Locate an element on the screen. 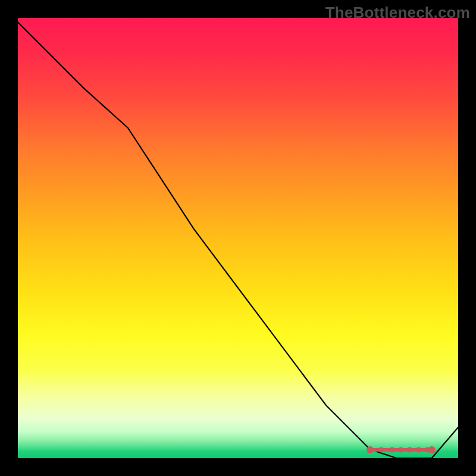 This screenshot has width=476, height=476. optimal-range-marker is located at coordinates (401, 450).